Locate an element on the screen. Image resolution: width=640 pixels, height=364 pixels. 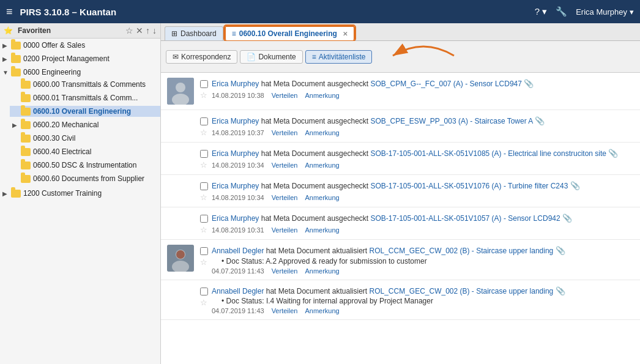
toggle-eng: ▼ is located at coordinates (7, 72).